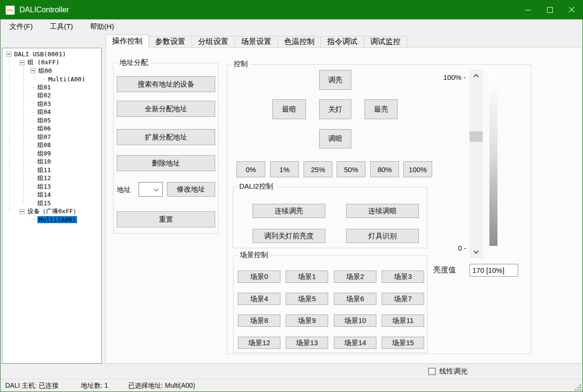  Describe the element at coordinates (448, 78) in the screenshot. I see `max-percent-label: 100% -` at that location.